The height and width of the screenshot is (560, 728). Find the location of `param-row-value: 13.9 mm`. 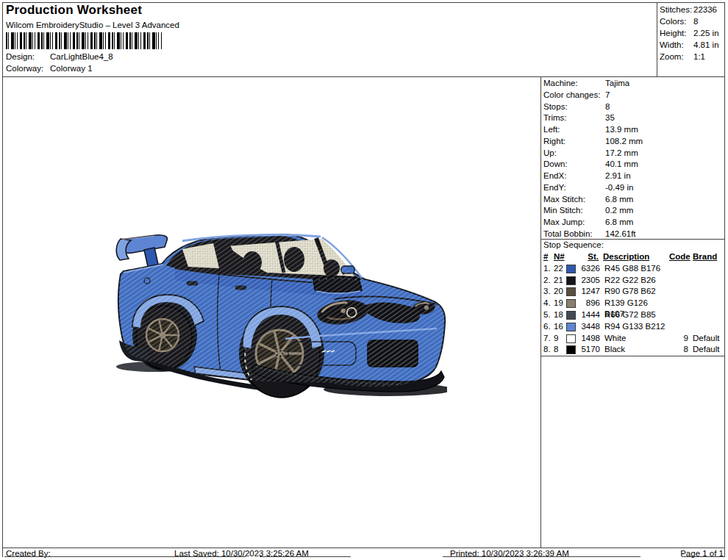

param-row-value: 13.9 mm is located at coordinates (622, 130).